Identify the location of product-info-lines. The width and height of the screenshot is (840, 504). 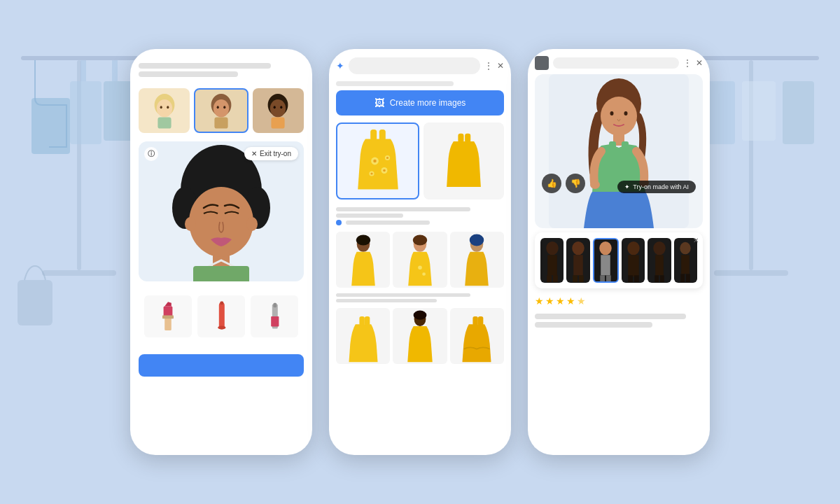
(420, 216).